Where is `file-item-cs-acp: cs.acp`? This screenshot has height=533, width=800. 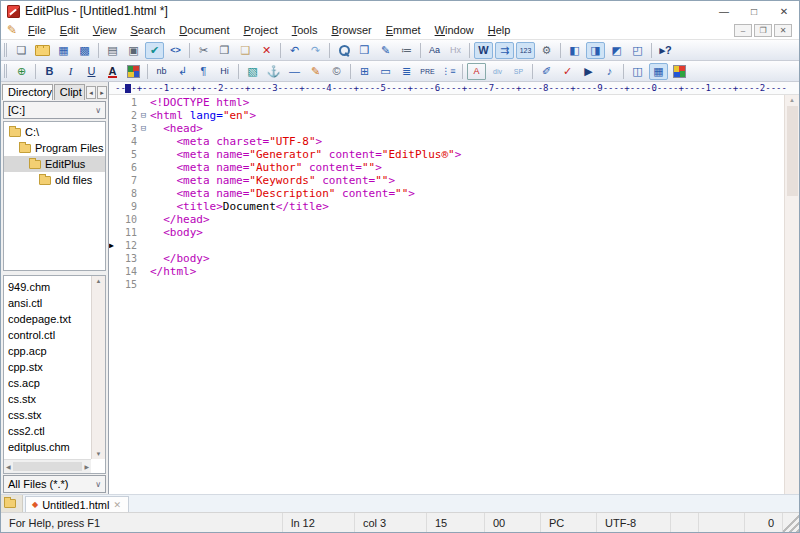 file-item-cs-acp: cs.acp is located at coordinates (49, 383).